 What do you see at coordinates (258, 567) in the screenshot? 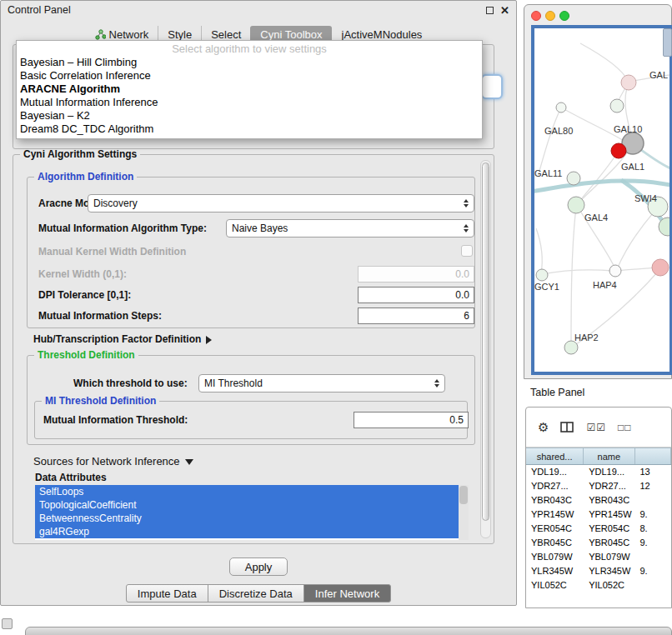
I see `apply-button: Apply` at bounding box center [258, 567].